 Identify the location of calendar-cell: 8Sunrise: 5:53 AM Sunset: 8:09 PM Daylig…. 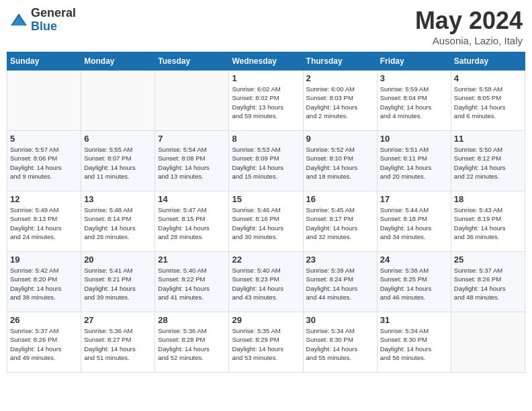
(266, 161).